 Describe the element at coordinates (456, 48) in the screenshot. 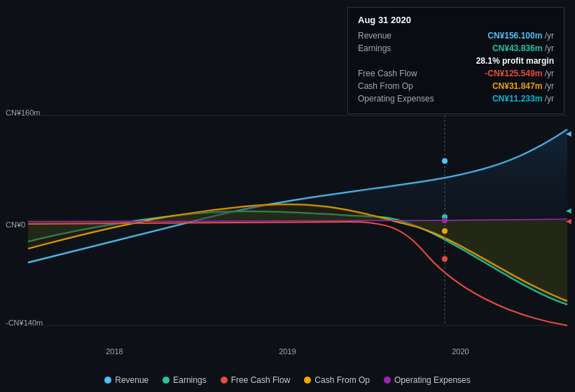

I see `tooltip-row-earnings: Earnings CN¥43.836m /yr` at that location.